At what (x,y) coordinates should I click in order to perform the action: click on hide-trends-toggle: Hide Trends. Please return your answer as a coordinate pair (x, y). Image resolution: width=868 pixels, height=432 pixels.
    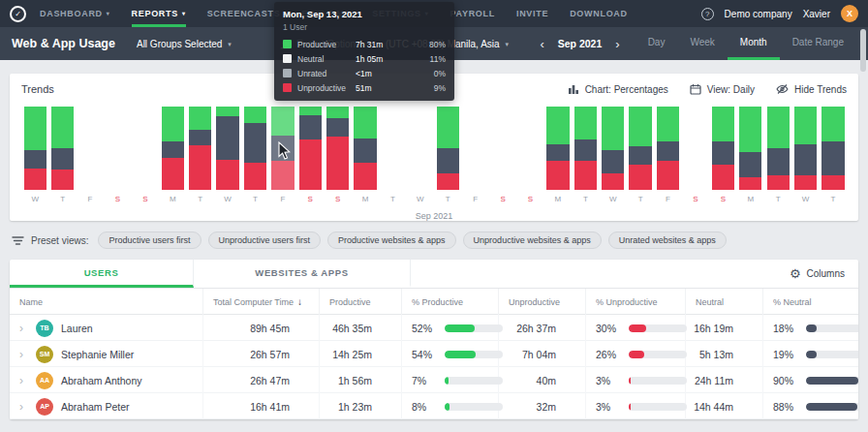
    Looking at the image, I should click on (812, 89).